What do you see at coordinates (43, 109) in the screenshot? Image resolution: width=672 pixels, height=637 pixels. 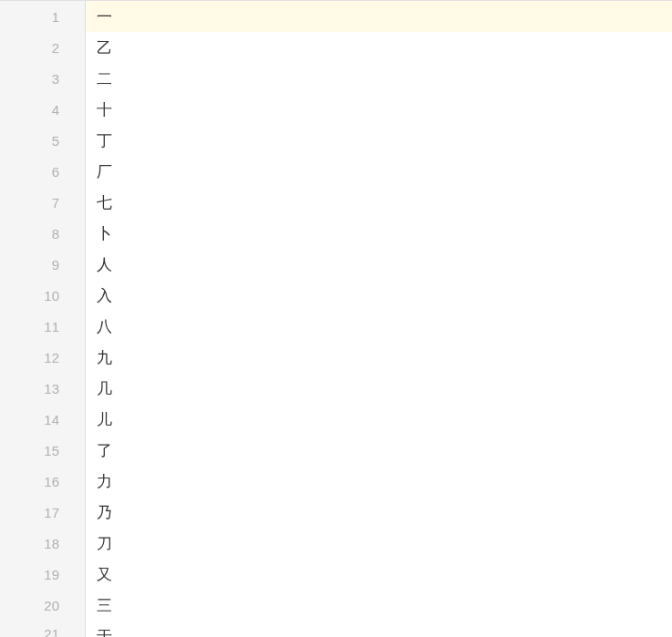 I see `line-number: 4` at bounding box center [43, 109].